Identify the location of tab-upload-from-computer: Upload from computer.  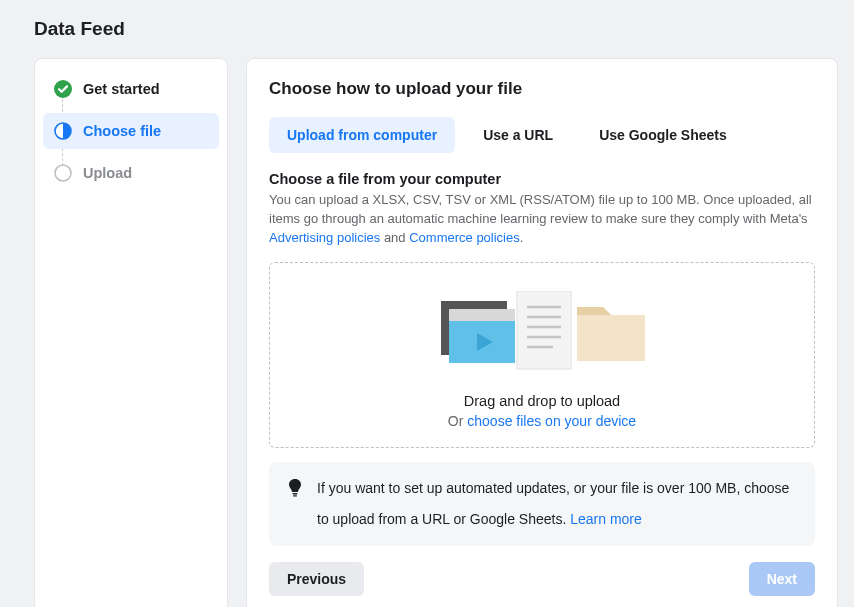
(362, 135).